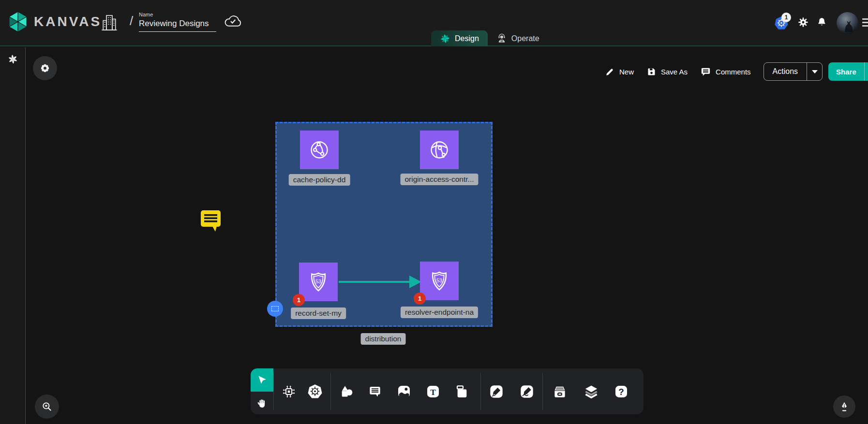 Image resolution: width=868 pixels, height=424 pixels. Describe the element at coordinates (47, 407) in the screenshot. I see `magnifier-plus-icon` at that location.